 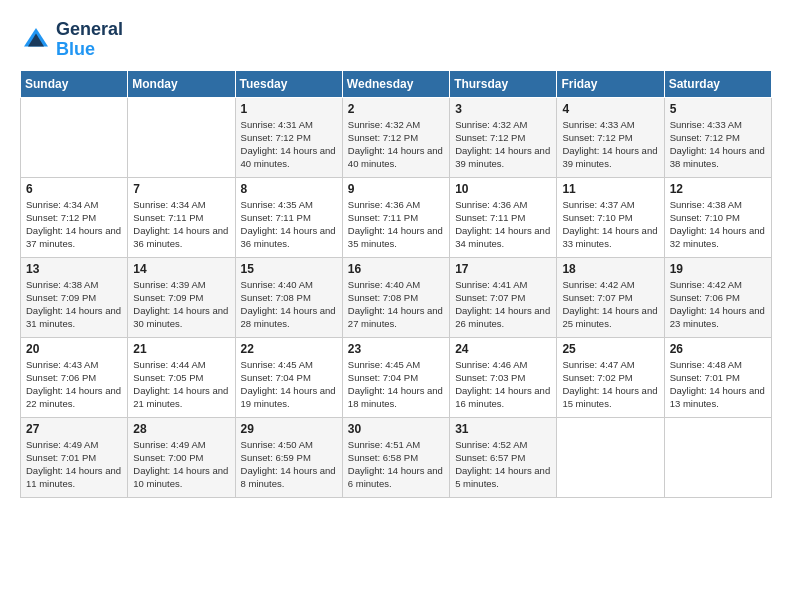 What do you see at coordinates (718, 84) in the screenshot?
I see `weekday-header: Saturday` at bounding box center [718, 84].